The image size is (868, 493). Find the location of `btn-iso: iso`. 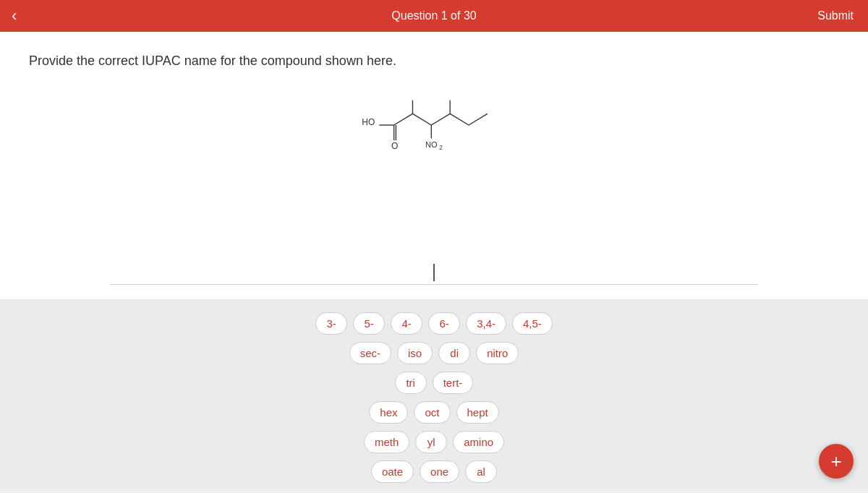

btn-iso: iso is located at coordinates (415, 353).